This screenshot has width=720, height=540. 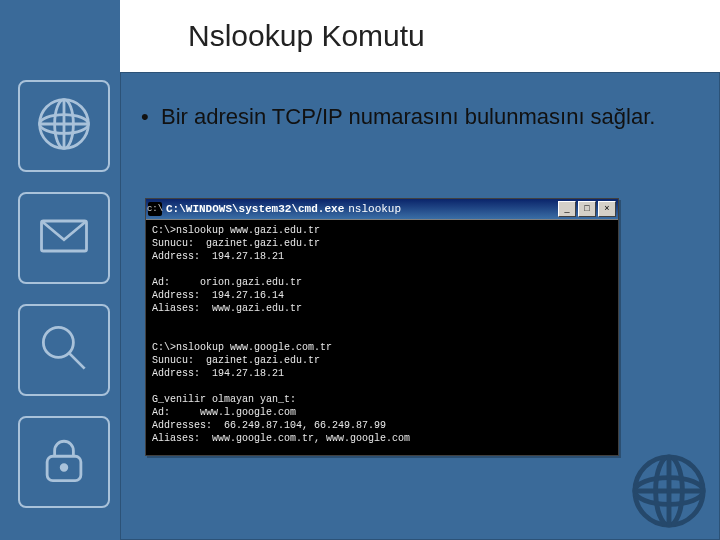 I want to click on cmd-title-path: C:\WINDOWS\system32\cmd.exe, so click(x=255, y=209).